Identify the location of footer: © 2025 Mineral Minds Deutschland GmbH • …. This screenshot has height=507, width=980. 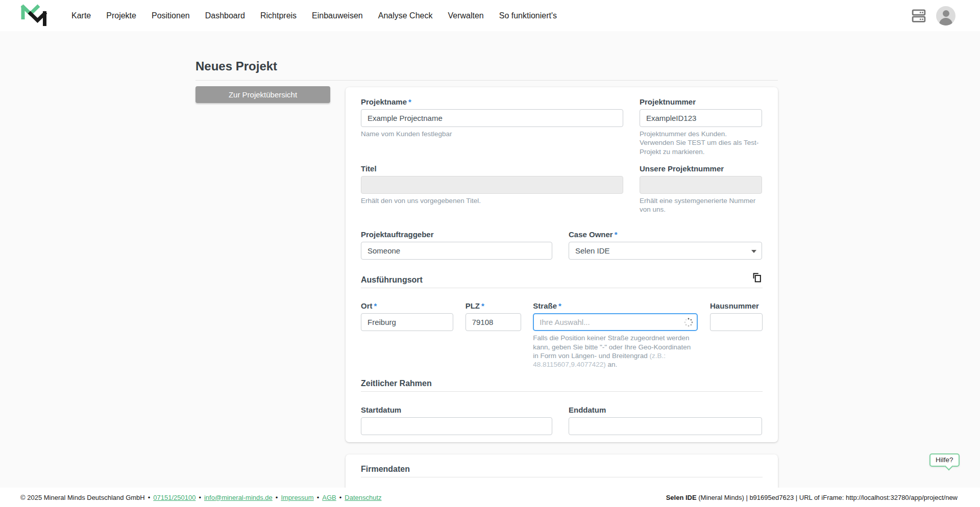
(490, 497).